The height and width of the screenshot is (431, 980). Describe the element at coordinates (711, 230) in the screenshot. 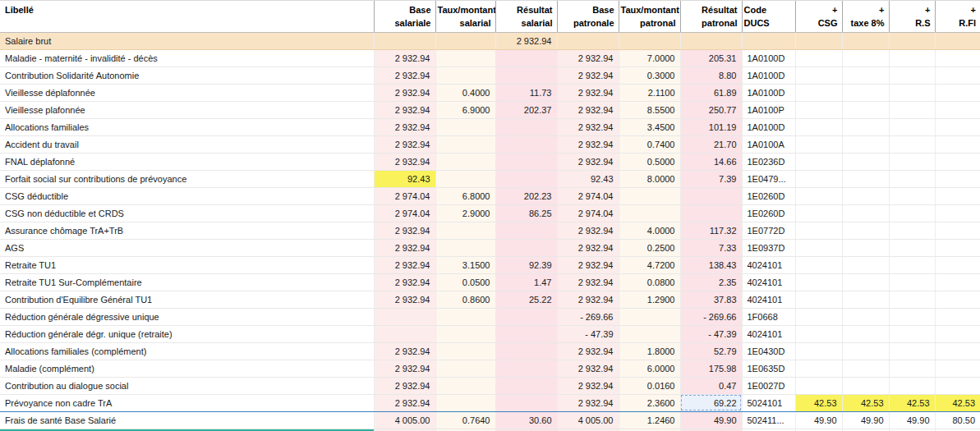

I see `cell-res_pat: 117.32` at that location.